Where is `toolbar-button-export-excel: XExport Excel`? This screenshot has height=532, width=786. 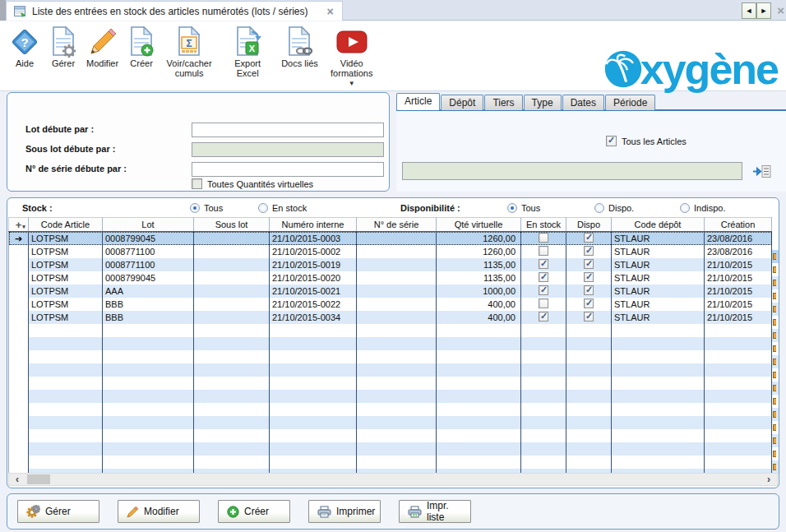 toolbar-button-export-excel: XExport Excel is located at coordinates (247, 52).